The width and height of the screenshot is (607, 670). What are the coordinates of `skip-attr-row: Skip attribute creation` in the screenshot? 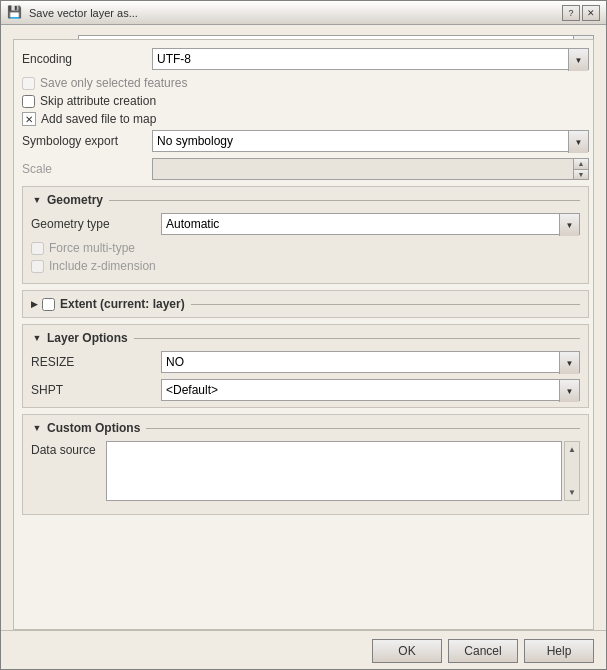 It's located at (306, 101).